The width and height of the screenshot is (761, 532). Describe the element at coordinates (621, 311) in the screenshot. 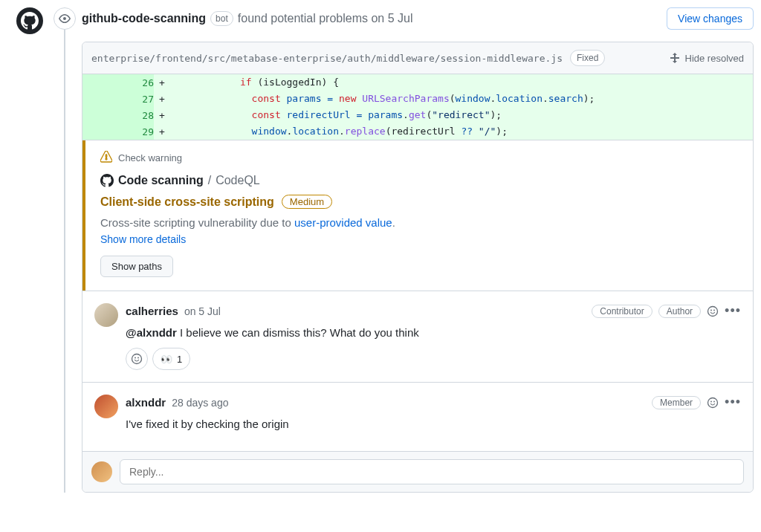

I see `role-badge: Contributor` at that location.